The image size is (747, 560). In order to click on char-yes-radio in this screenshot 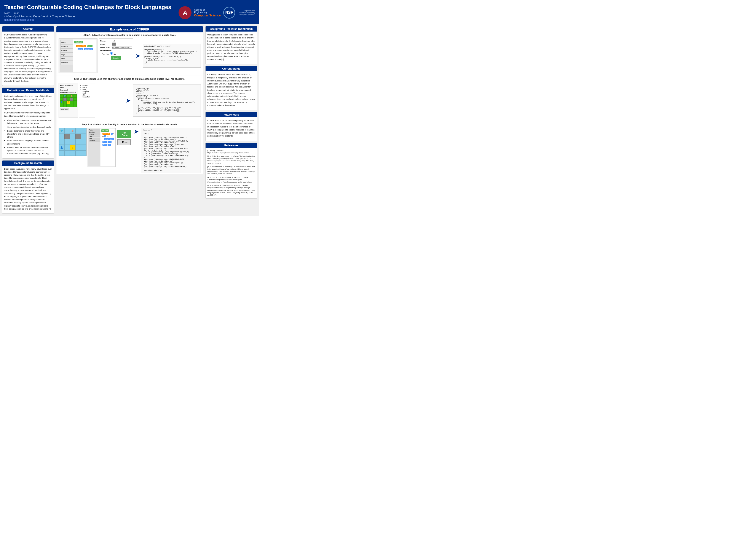, I will do `click(104, 53)`.